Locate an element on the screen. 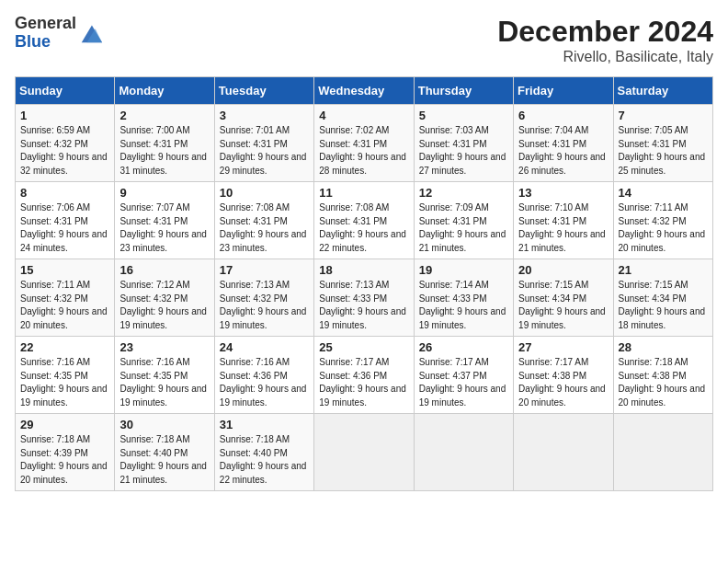 Image resolution: width=728 pixels, height=563 pixels. calendar-cell-day-19: 19 Sunrise: 7:14 AM Sunset: 4:33 PM Dayl… is located at coordinates (463, 298).